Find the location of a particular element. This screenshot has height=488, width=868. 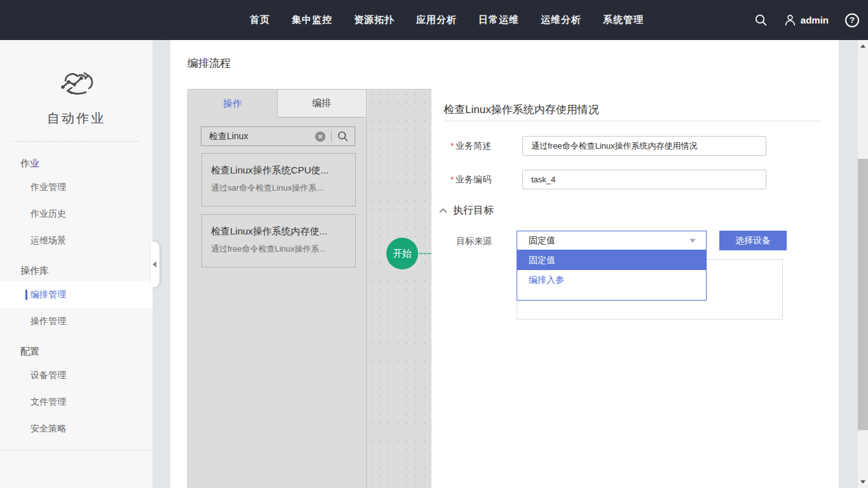

task-detail-title: 检查Linux操作系统内存使用情况 is located at coordinates (521, 109).